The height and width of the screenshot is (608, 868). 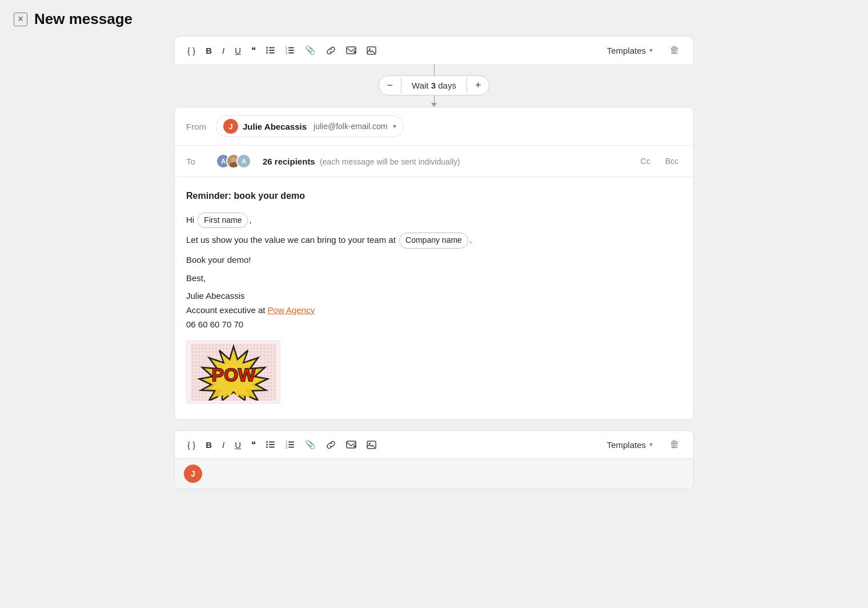 I want to click on templates-button-top: Templates ▾, so click(x=630, y=50).